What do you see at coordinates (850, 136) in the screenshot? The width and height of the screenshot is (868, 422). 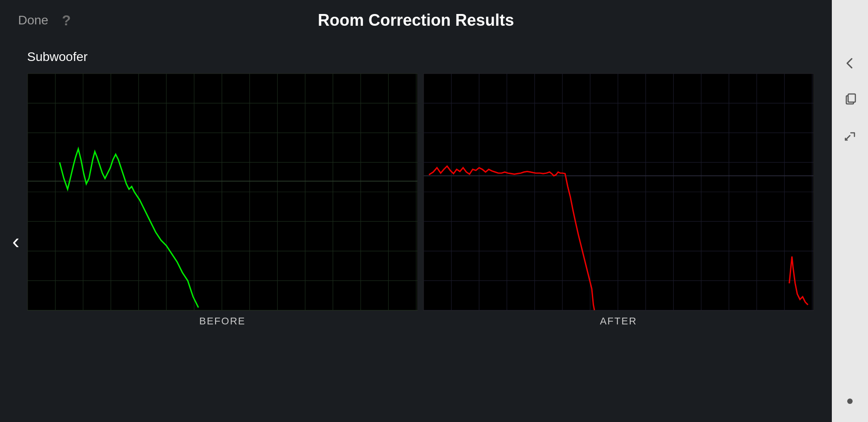 I see `resize-button` at bounding box center [850, 136].